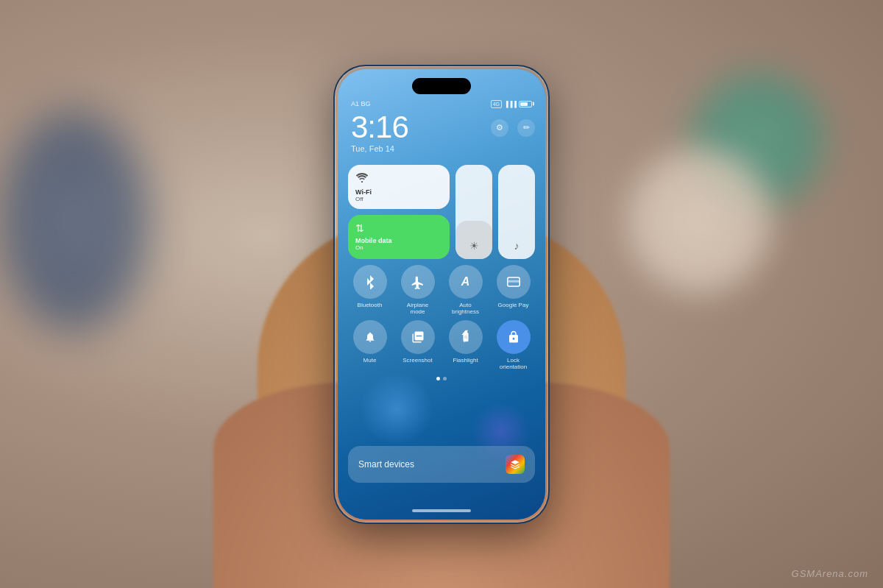 Image resolution: width=883 pixels, height=588 pixels. What do you see at coordinates (370, 282) in the screenshot?
I see `bluetooth-circle` at bounding box center [370, 282].